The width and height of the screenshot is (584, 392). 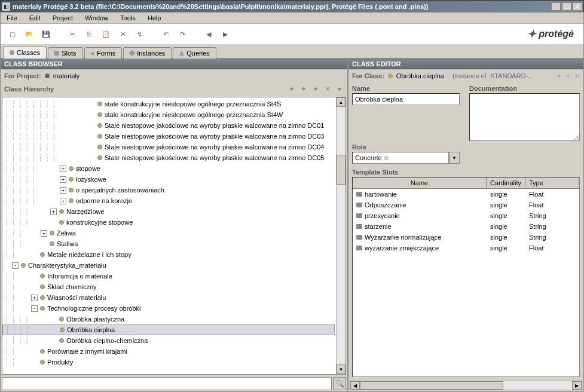 I want to click on maximize-button: □, so click(x=567, y=7).